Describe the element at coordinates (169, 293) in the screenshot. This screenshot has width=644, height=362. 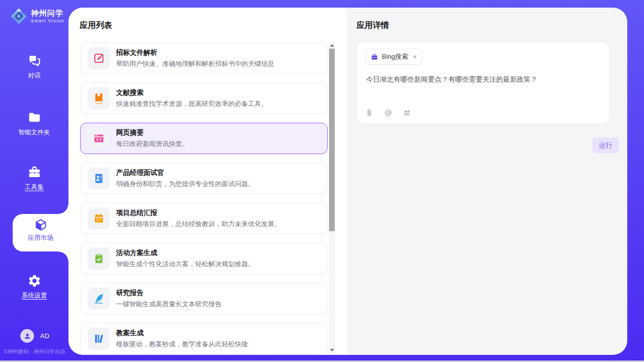
I see `app-card-title: 研究报告` at that location.